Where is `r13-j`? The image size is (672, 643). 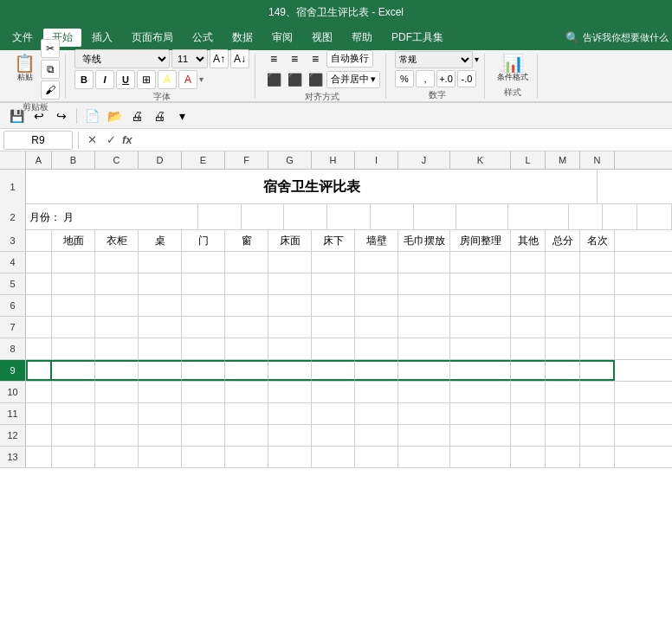
r13-j is located at coordinates (424, 457).